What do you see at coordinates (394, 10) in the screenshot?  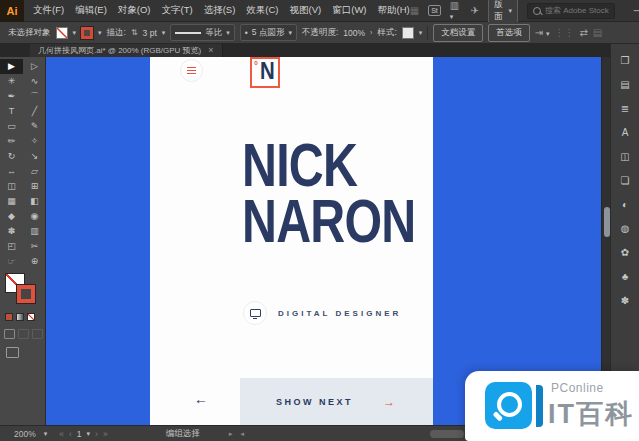 I see `menu-item-9: 帮助(H)` at bounding box center [394, 10].